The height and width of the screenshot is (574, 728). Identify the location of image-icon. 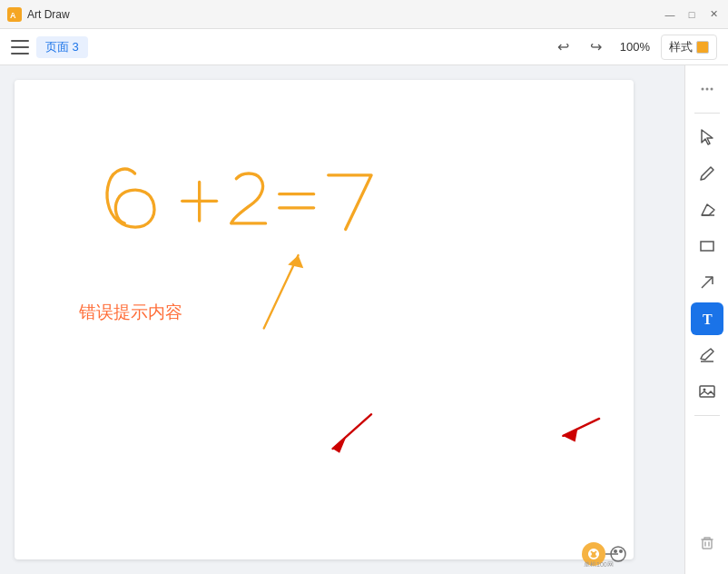
(707, 391).